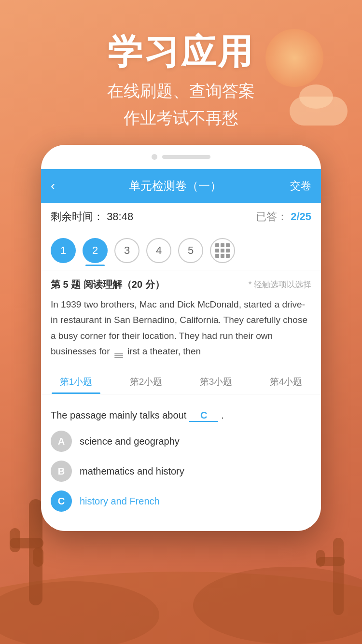 This screenshot has width=362, height=644. Describe the element at coordinates (61, 501) in the screenshot. I see `option-c-letter: C` at that location.